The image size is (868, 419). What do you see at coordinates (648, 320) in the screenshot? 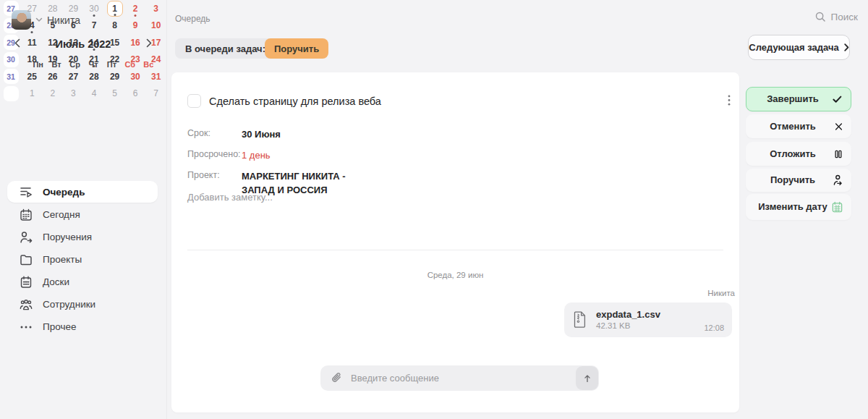
I see `attachment-message: expdata_1.csv 42.31 KB 12:08` at bounding box center [648, 320].